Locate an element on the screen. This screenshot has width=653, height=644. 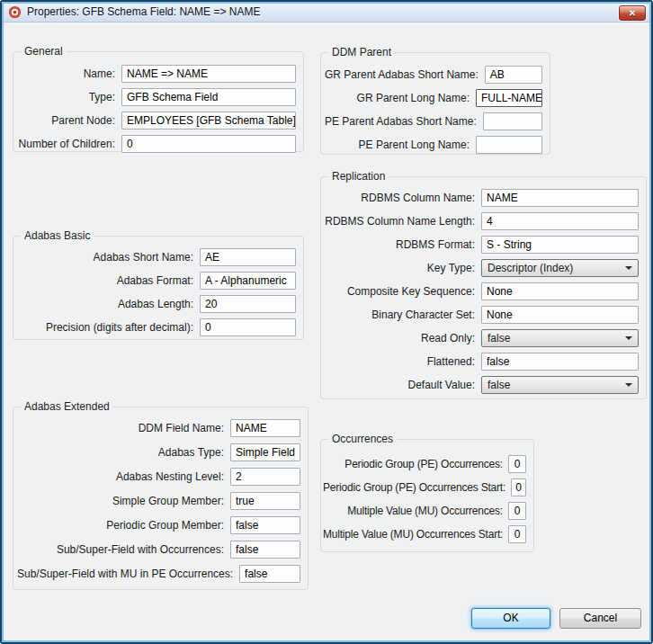
field-simple-group-member: Simple Group Member: true is located at coordinates (158, 501).